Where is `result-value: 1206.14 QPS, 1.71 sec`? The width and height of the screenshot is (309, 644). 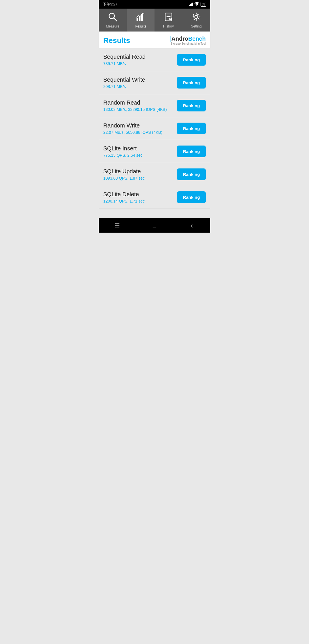
result-value: 1206.14 QPS, 1.71 sec is located at coordinates (124, 201).